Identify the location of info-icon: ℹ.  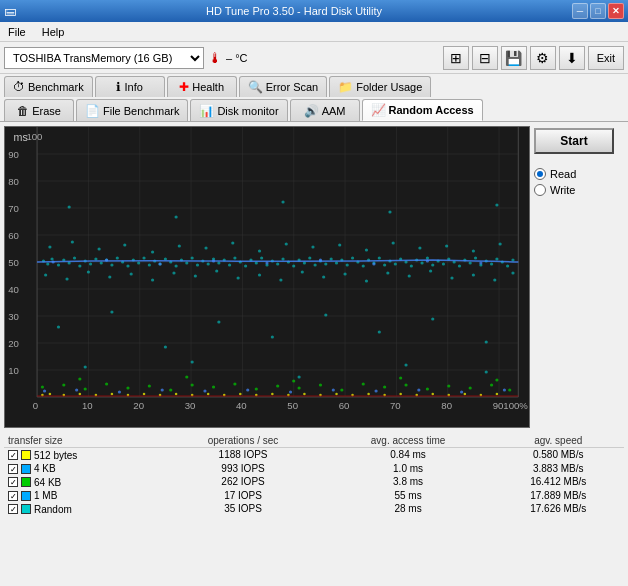
(118, 87).